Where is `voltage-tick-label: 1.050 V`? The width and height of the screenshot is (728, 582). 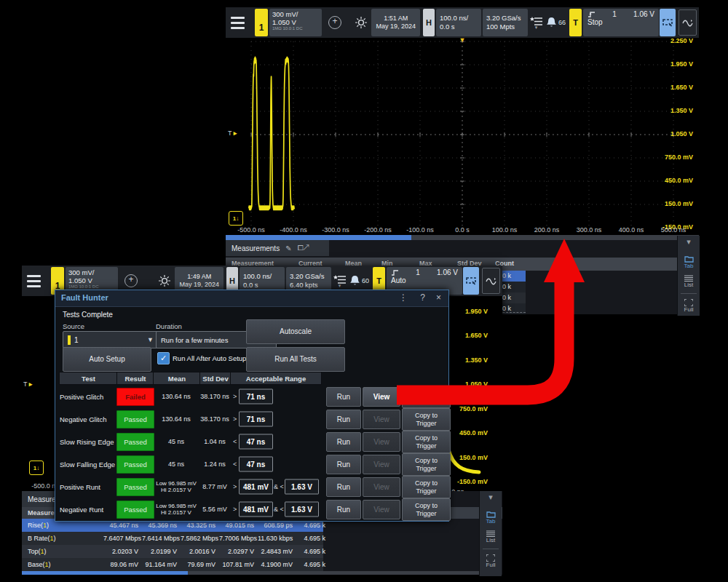 voltage-tick-label: 1.050 V is located at coordinates (681, 134).